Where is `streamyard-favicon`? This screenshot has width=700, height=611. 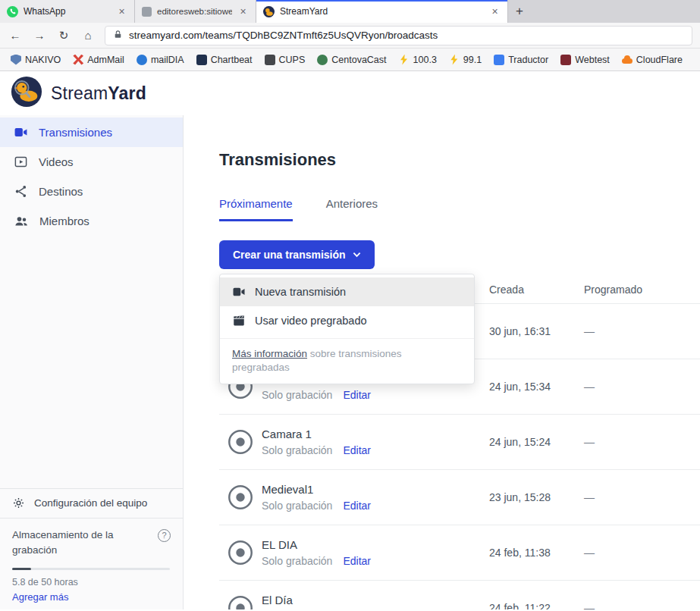
streamyard-favicon is located at coordinates (268, 12).